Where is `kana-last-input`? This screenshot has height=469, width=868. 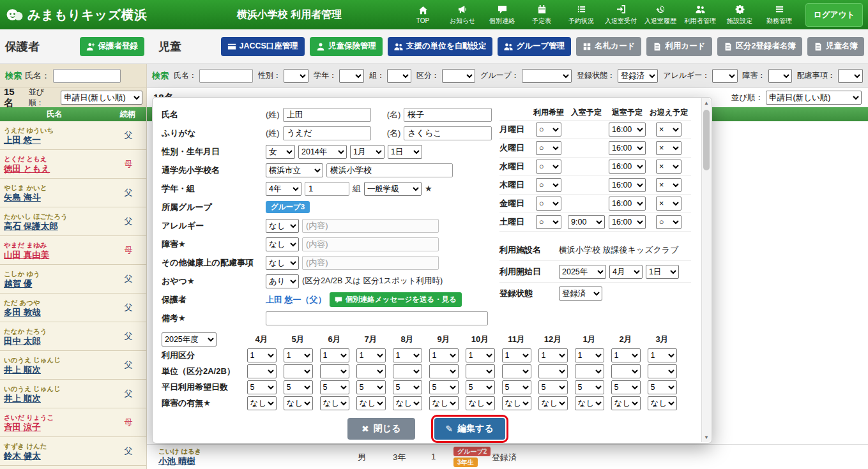 kana-last-input is located at coordinates (327, 133).